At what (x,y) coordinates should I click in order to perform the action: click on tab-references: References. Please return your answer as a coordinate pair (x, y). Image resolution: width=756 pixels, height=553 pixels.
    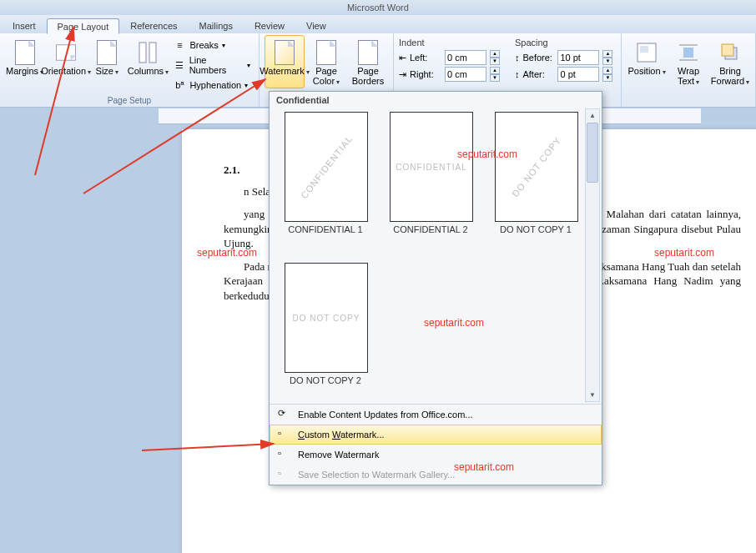
    Looking at the image, I should click on (154, 25).